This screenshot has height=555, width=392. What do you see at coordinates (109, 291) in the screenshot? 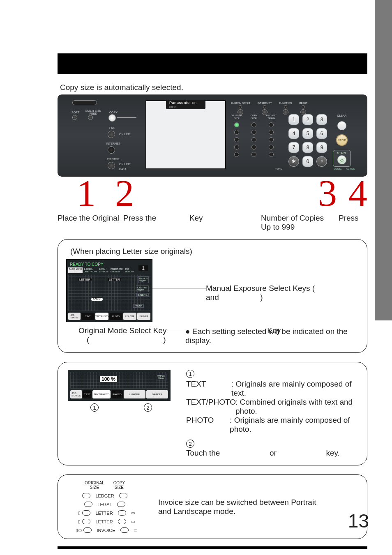
I see `lcd-screenshot-1: READY TO COPY 1 BASIC MENU 2-SIDED / ORI…` at bounding box center [109, 291].